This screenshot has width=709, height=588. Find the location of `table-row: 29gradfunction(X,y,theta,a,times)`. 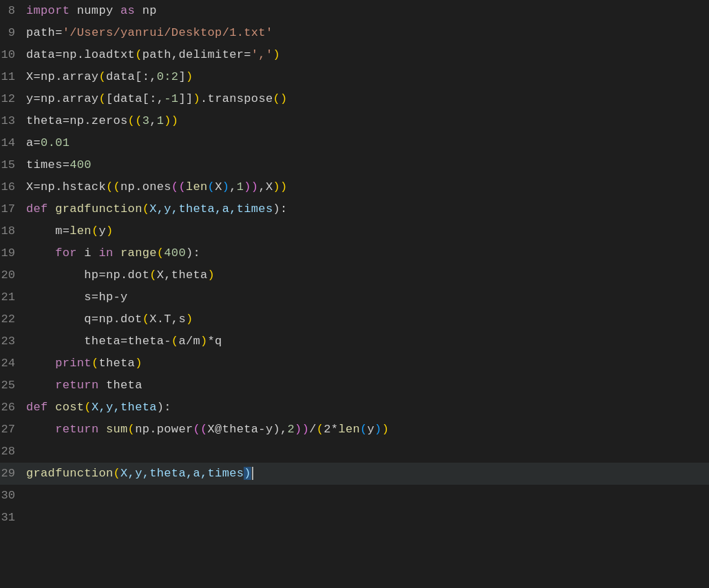

table-row: 29gradfunction(X,y,theta,a,times) is located at coordinates (354, 474).